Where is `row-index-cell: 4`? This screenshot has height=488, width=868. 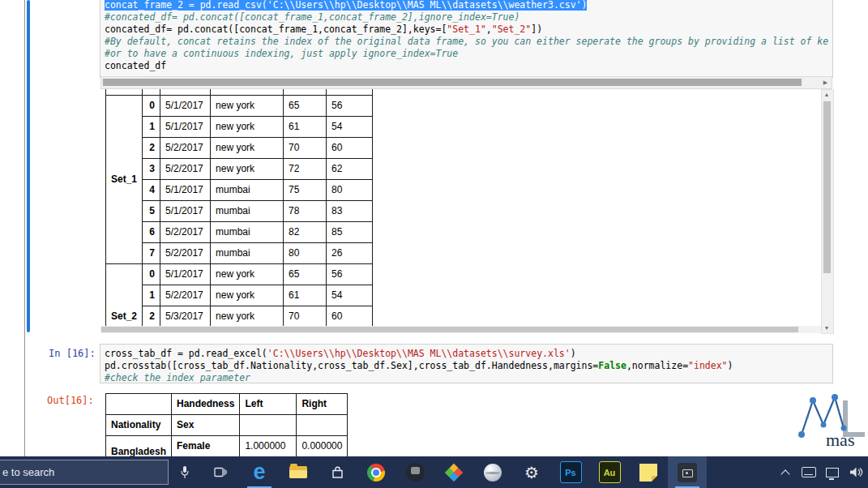
row-index-cell: 4 is located at coordinates (152, 190).